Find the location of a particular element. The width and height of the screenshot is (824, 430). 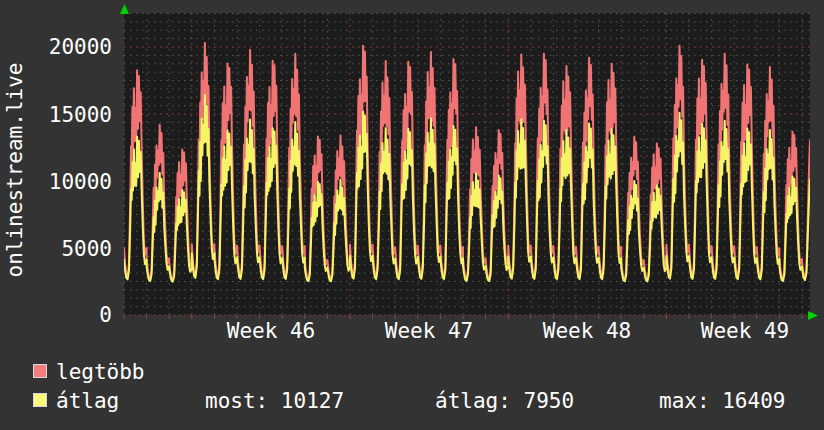

y-axis-arrow-icon is located at coordinates (124, 9).